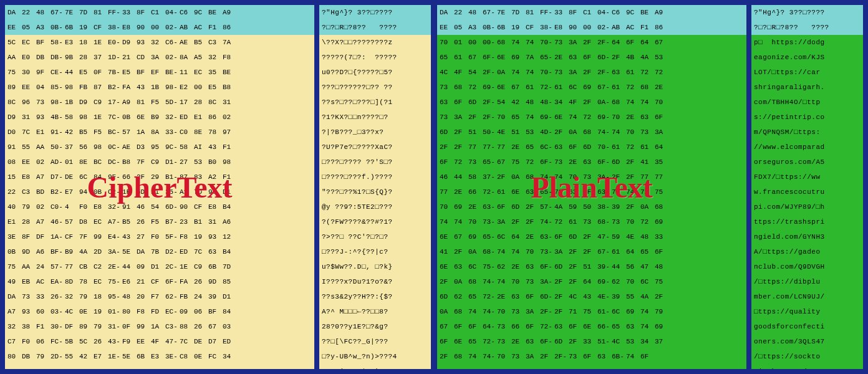 The height and width of the screenshot is (374, 868). What do you see at coordinates (807, 282) in the screenshot?
I see `ascii-row: /□ttps://dibplu` at bounding box center [807, 282].